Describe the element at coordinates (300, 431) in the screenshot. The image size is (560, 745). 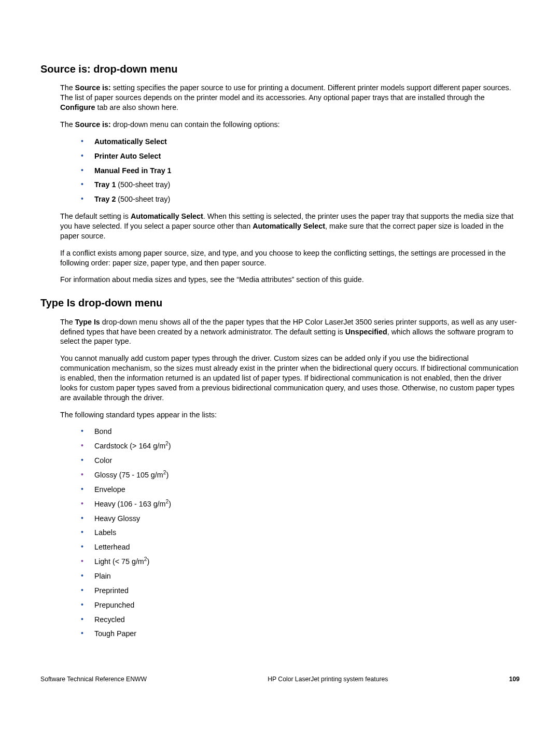
I see `list-item: Bond` at that location.